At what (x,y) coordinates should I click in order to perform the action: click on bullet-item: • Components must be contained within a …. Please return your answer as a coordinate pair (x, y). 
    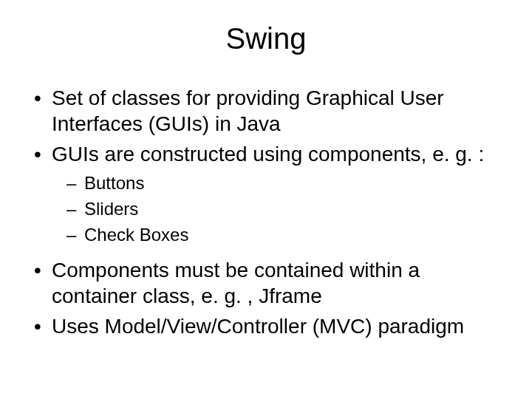
    Looking at the image, I should click on (270, 283).